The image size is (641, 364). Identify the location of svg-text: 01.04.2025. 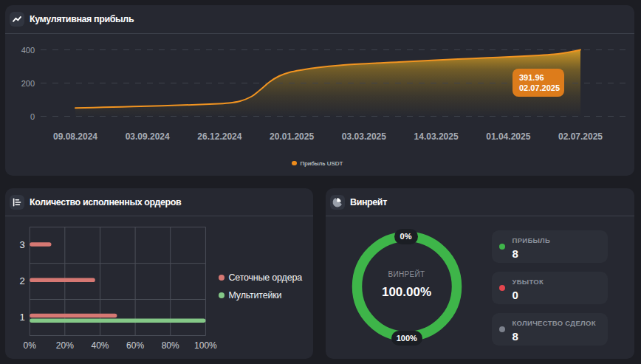
(508, 137).